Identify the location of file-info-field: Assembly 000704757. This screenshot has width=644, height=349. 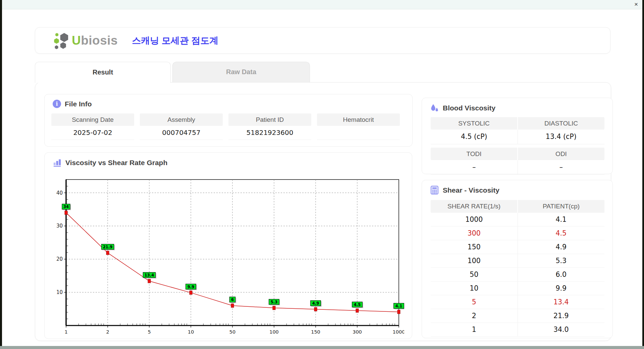
(181, 127).